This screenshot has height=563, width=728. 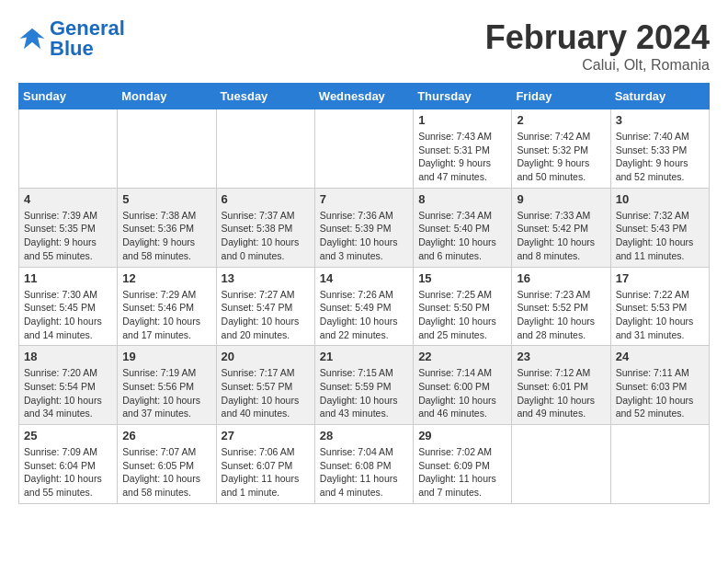 What do you see at coordinates (463, 97) in the screenshot?
I see `calendar-header-thursday: Thursday` at bounding box center [463, 97].